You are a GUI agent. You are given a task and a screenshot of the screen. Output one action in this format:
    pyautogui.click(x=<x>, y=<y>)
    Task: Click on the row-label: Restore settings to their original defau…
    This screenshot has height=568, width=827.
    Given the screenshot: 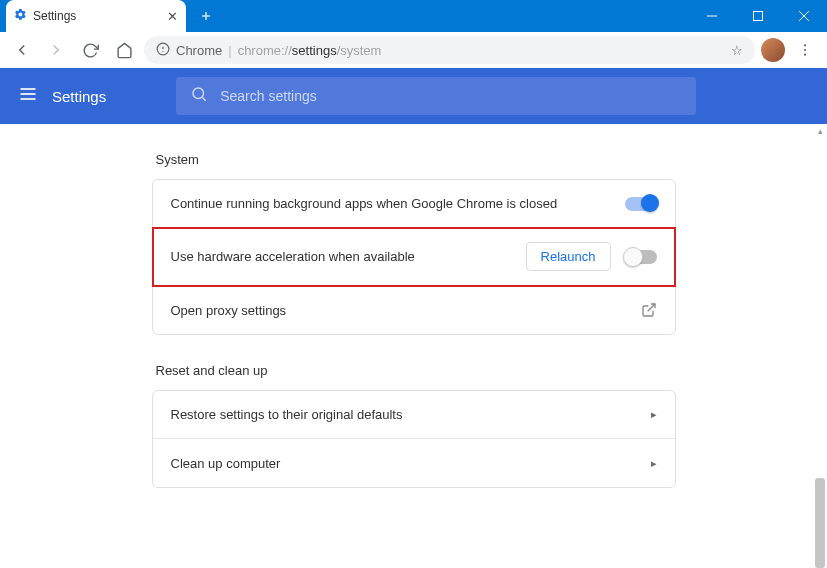 What is the action you would take?
    pyautogui.click(x=411, y=414)
    